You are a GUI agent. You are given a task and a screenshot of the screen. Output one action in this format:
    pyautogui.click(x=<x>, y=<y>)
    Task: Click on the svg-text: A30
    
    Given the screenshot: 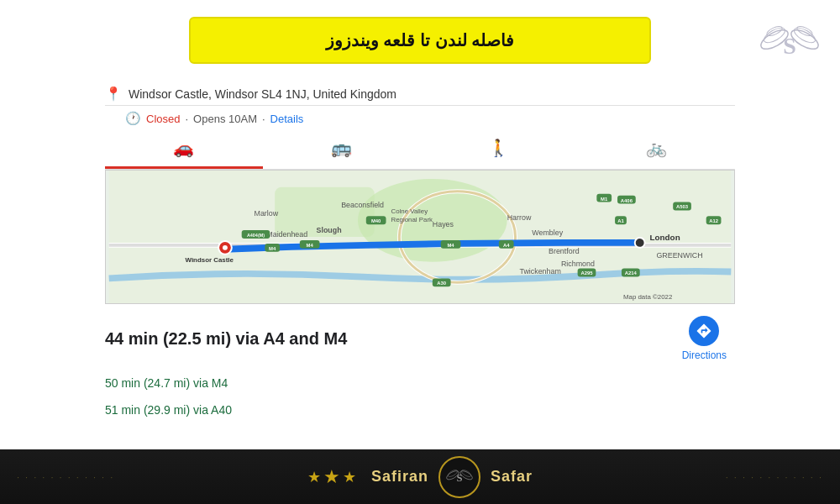 What is the action you would take?
    pyautogui.click(x=442, y=283)
    